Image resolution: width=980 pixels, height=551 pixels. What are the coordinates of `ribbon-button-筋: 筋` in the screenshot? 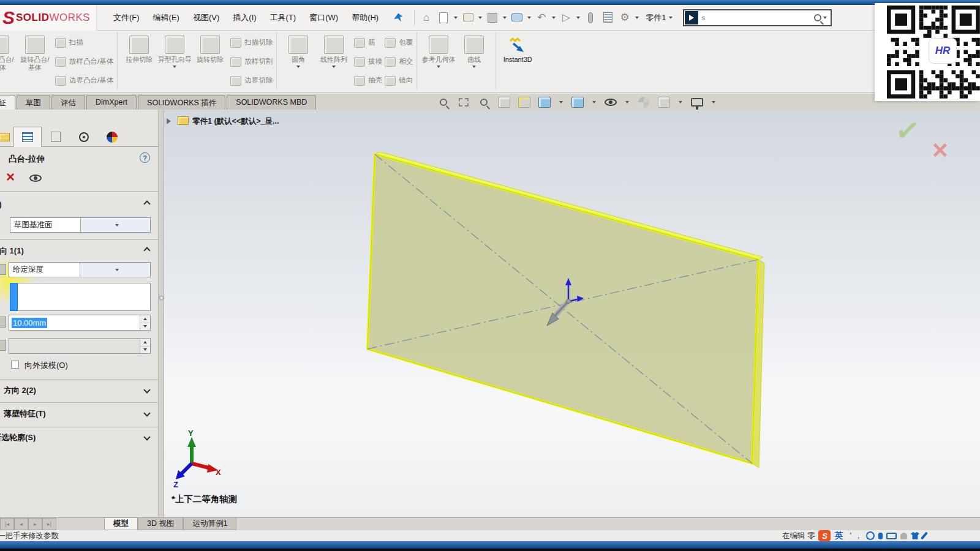 It's located at (368, 43).